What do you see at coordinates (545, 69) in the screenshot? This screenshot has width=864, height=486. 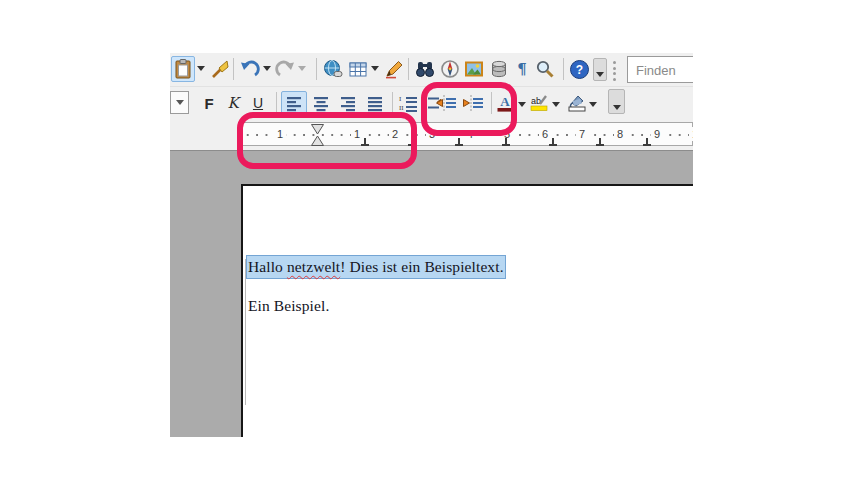 I see `zoom-button` at bounding box center [545, 69].